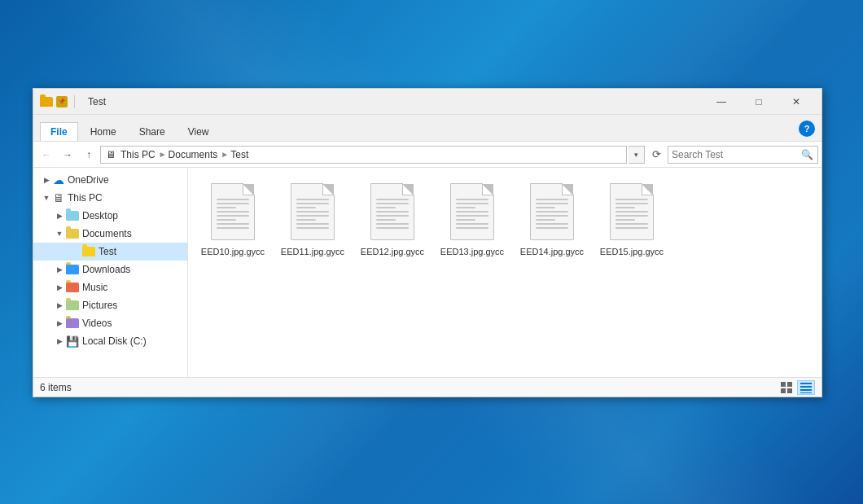 This screenshot has width=863, height=504. Describe the element at coordinates (62, 102) in the screenshot. I see `titlebar-pin-icon: 📌` at that location.